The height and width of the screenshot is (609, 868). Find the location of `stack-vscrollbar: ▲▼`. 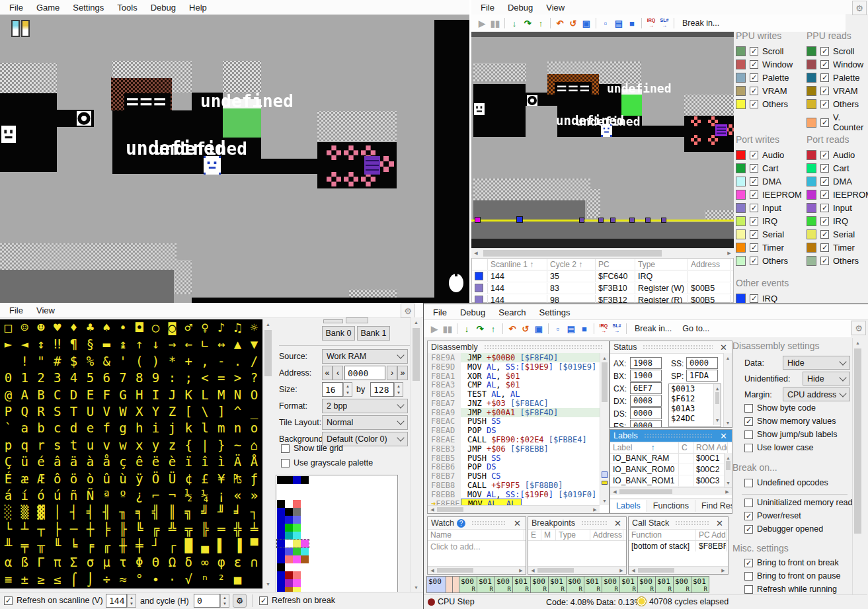

stack-vscrollbar: ▲▼ is located at coordinates (717, 405).